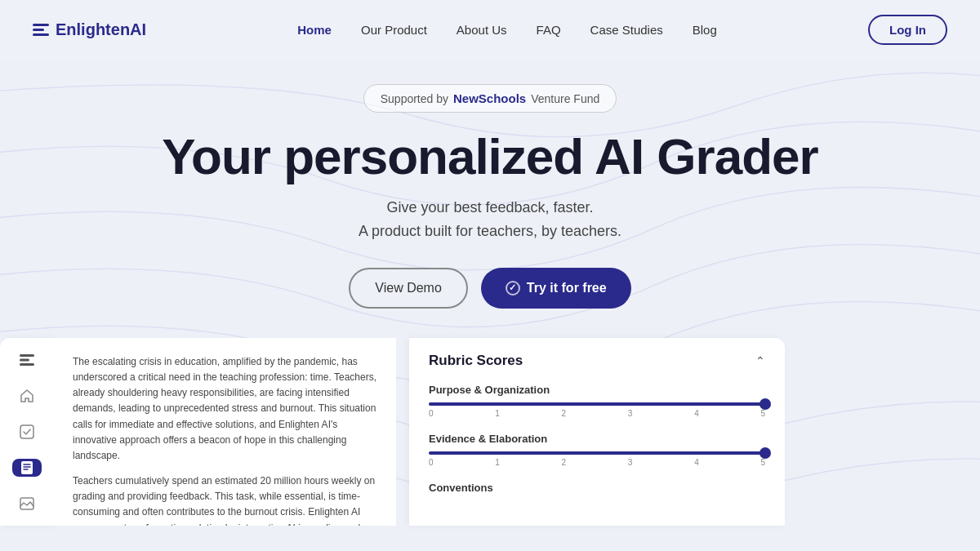 This screenshot has width=980, height=551. Describe the element at coordinates (760, 361) in the screenshot. I see `rubric-chevron-icon: ⌃` at that location.